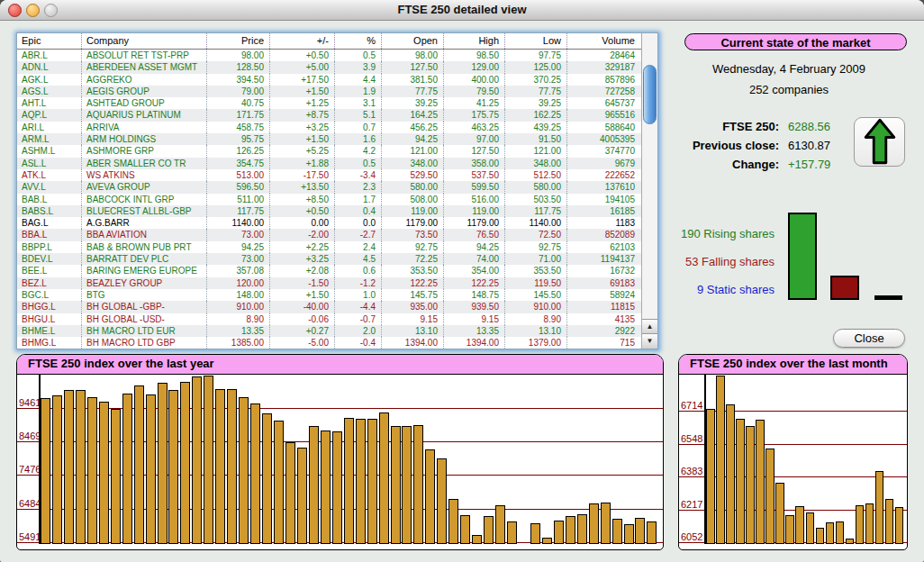 The height and width of the screenshot is (562, 924). I want to click on cell-volume: 222652, so click(603, 175).